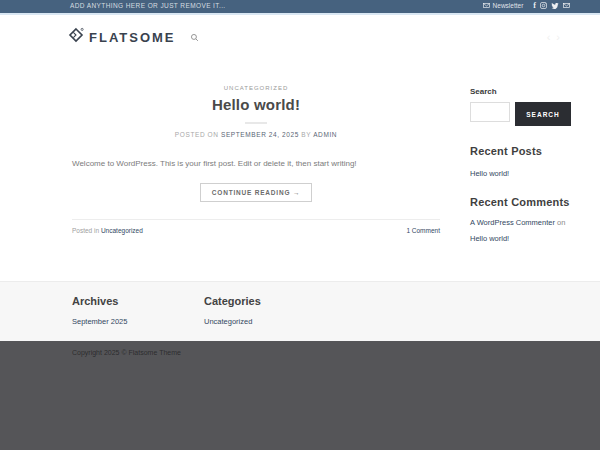 The width and height of the screenshot is (600, 450). What do you see at coordinates (256, 192) in the screenshot?
I see `continue-reading-button: CONTINUE READING →` at bounding box center [256, 192].